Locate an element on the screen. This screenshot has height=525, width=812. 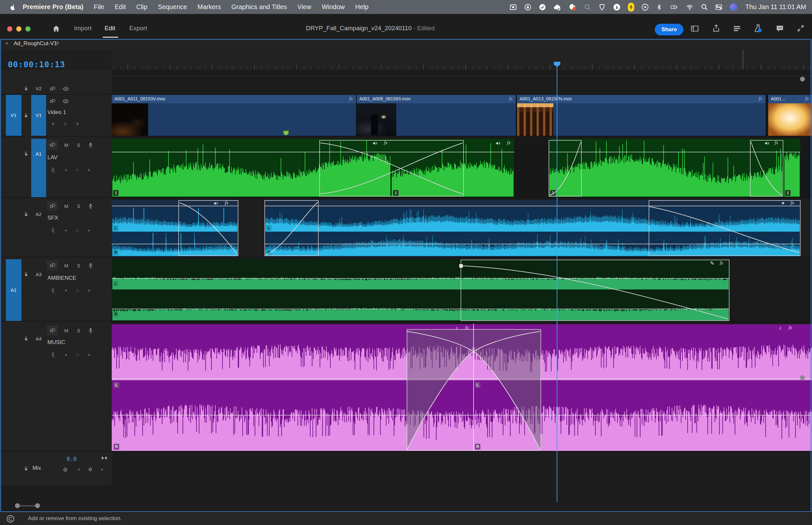
track-target-a2: A2 is located at coordinates (39, 214).